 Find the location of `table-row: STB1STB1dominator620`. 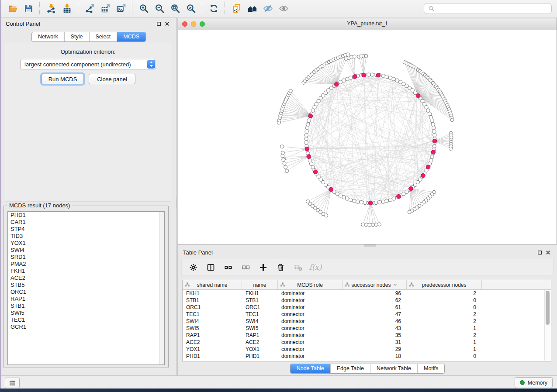

table-row: STB1STB1dominator620 is located at coordinates (367, 300).